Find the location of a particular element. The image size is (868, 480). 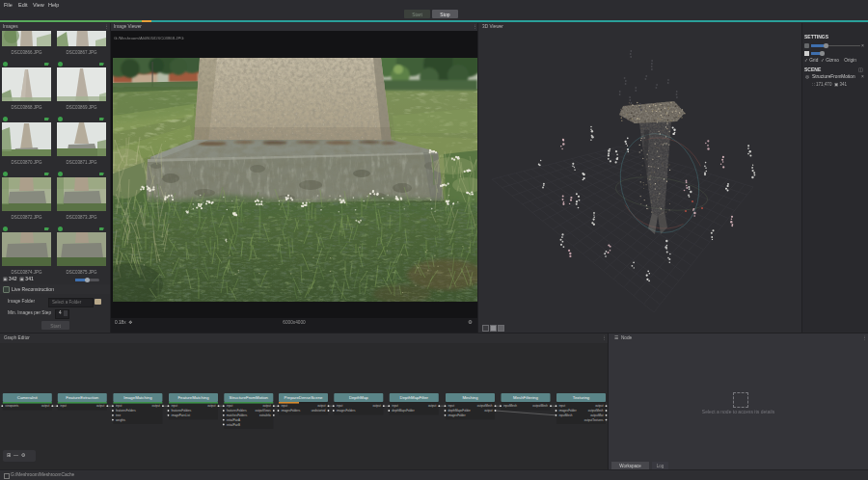

svg-text: ImageMatching is located at coordinates (138, 397).